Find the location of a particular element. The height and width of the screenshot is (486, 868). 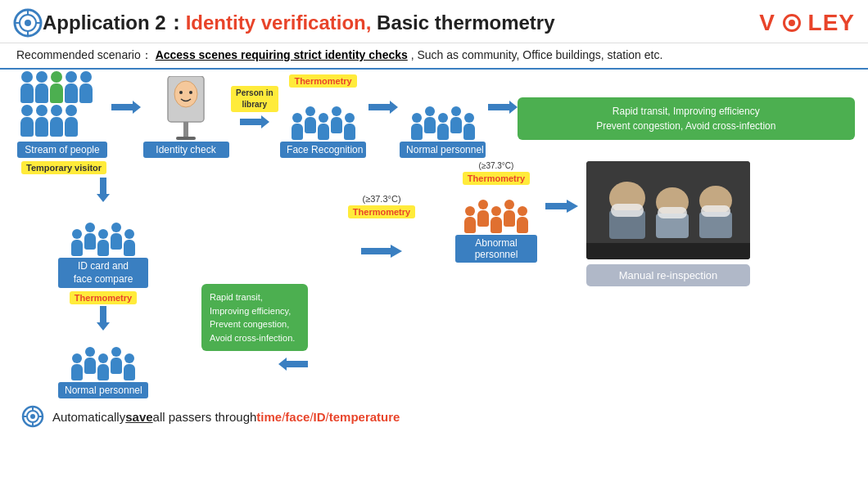

green-box-line2: Prevent congestion, Avoid cross-infectio… is located at coordinates (686, 126).